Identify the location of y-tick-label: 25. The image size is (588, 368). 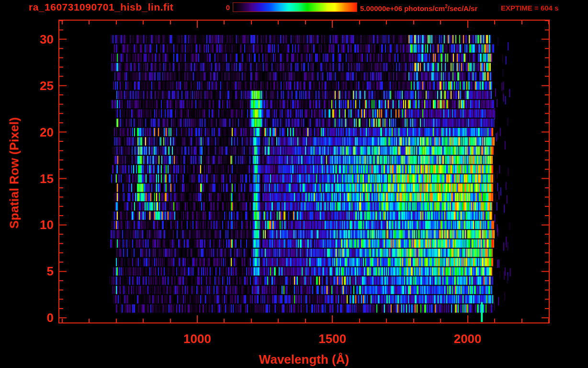
(36, 86).